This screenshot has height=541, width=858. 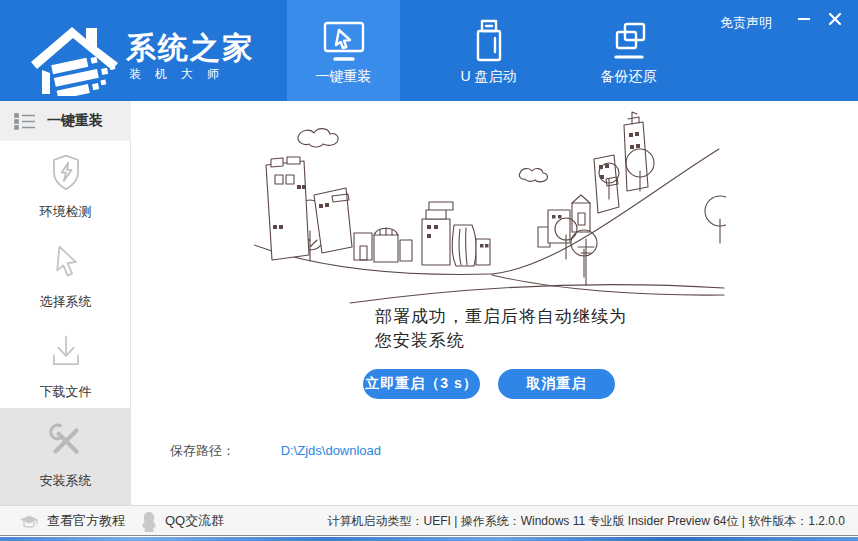 What do you see at coordinates (66, 481) in the screenshot?
I see `sidebar-item-label: 安装系统` at bounding box center [66, 481].